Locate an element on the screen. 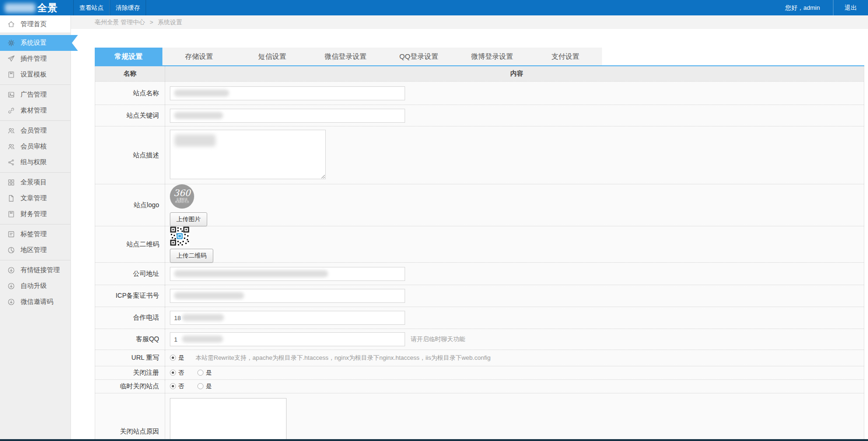 This screenshot has width=868, height=441. table-row-company-address: 公司地址 is located at coordinates (480, 273).